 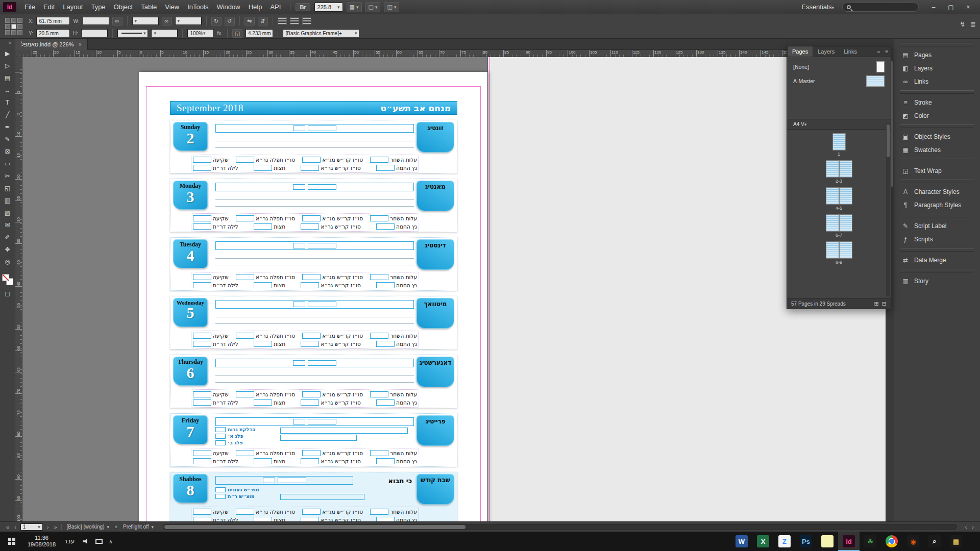 What do you see at coordinates (117, 21) in the screenshot?
I see `constrain-dimensions-icon: ∞` at bounding box center [117, 21].